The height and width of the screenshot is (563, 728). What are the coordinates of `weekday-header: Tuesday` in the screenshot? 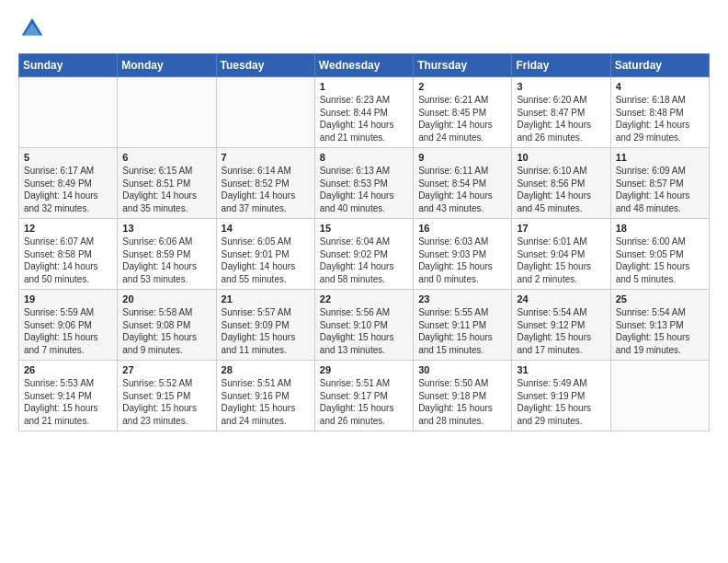 It's located at (265, 66).